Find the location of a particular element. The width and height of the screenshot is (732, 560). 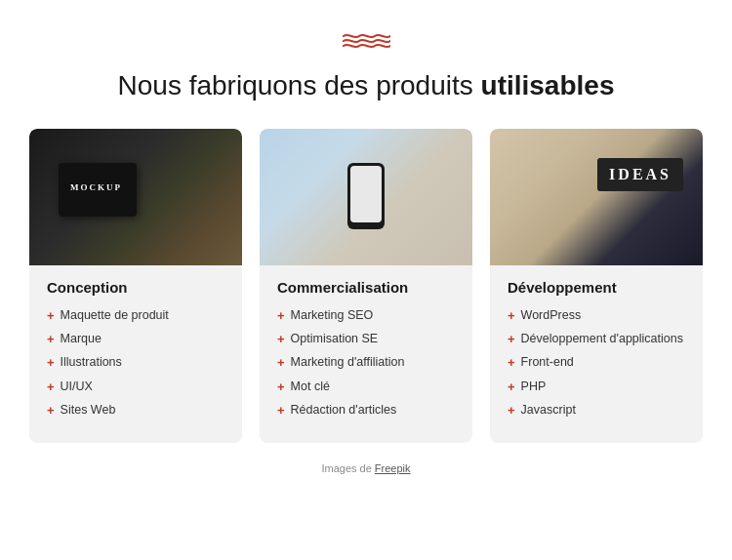

page-title: Nous fabriquons des produits utilisables is located at coordinates (367, 86).